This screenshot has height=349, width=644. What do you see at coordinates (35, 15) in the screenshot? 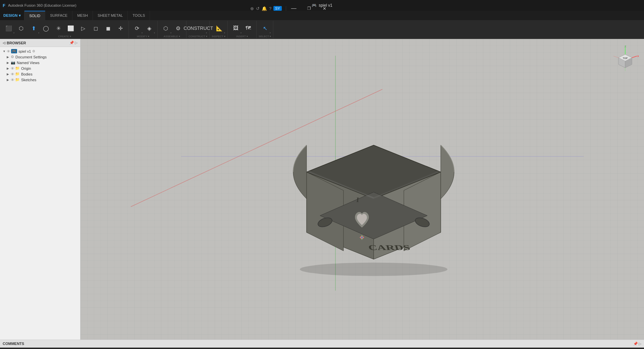
I see `tab-solid: SOLID` at bounding box center [35, 15].